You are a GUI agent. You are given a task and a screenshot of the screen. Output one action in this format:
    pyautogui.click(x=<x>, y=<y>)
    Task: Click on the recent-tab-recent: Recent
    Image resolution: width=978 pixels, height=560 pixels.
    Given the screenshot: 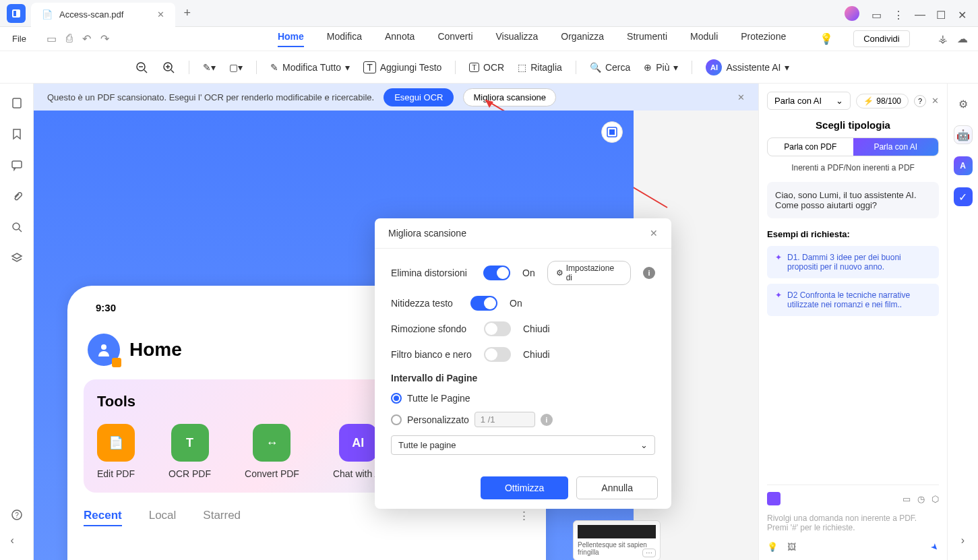 What is the action you would take?
    pyautogui.click(x=102, y=518)
    